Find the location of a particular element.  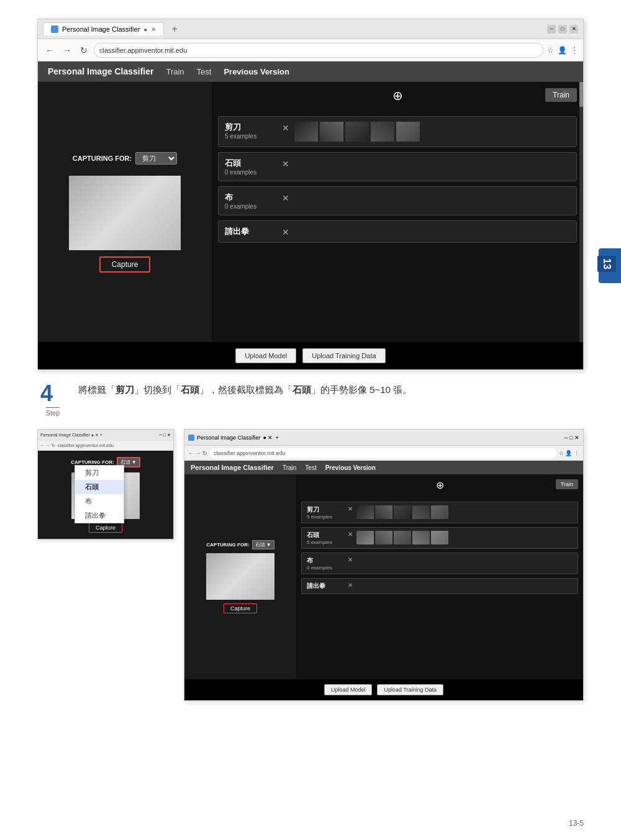

app-header: Personal Image Classifier Train Test Pre… is located at coordinates (310, 71).